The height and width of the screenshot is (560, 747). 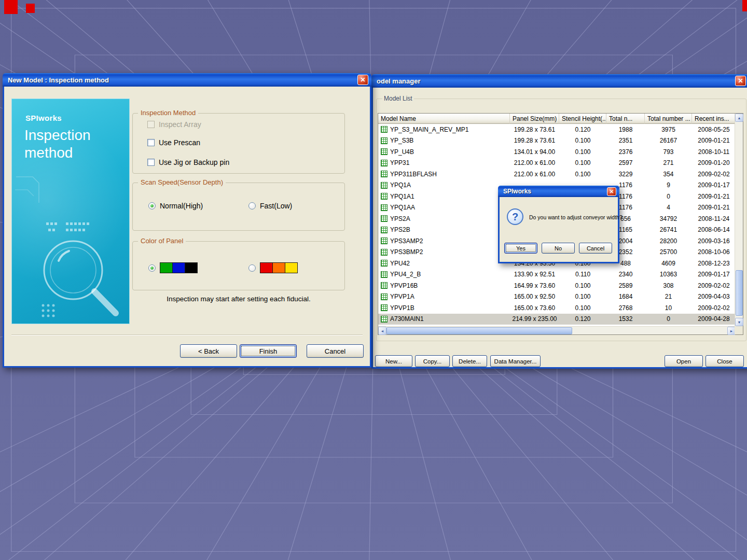 I want to click on column-header: Model Name, so click(x=444, y=119).